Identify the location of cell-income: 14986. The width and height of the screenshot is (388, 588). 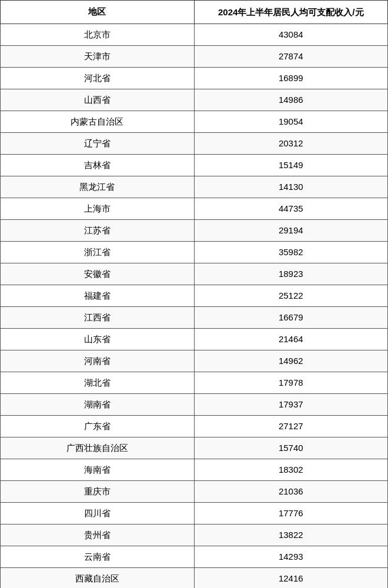
(291, 100).